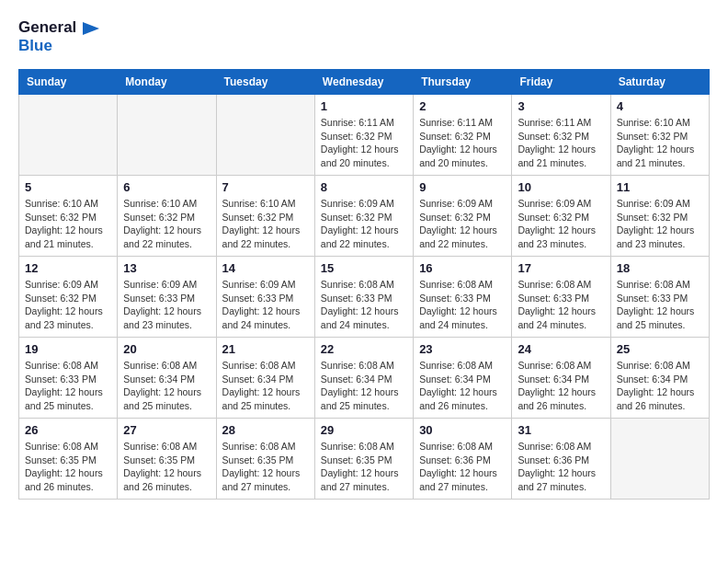 The image size is (728, 563). What do you see at coordinates (364, 83) in the screenshot?
I see `weekday-header-wednesday: Wednesday` at bounding box center [364, 83].